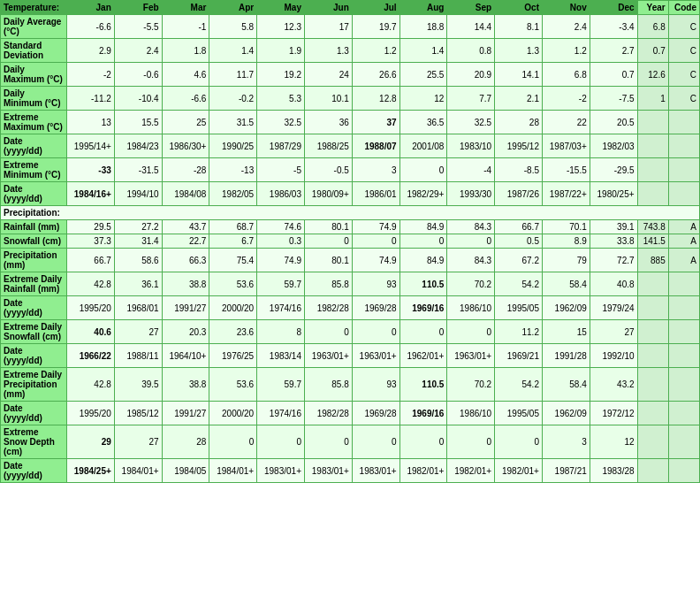 Image resolution: width=700 pixels, height=590 pixels. What do you see at coordinates (652, 74) in the screenshot?
I see `cell-value: 12.6` at bounding box center [652, 74].